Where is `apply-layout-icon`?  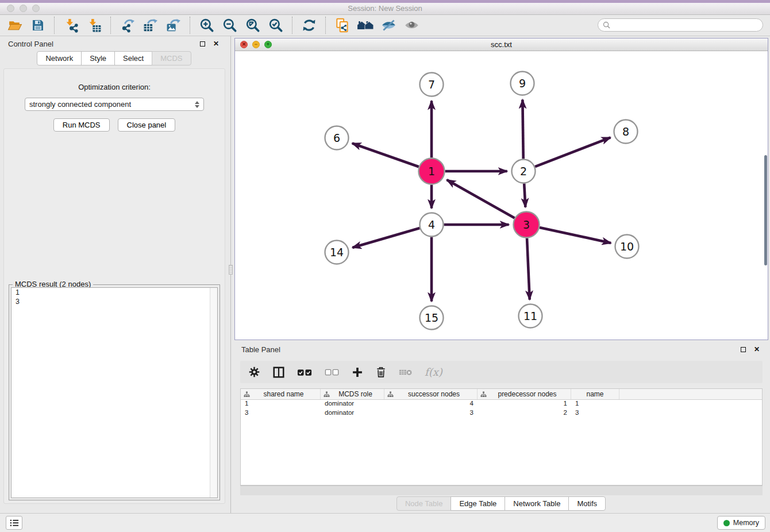 apply-layout-icon is located at coordinates (309, 25).